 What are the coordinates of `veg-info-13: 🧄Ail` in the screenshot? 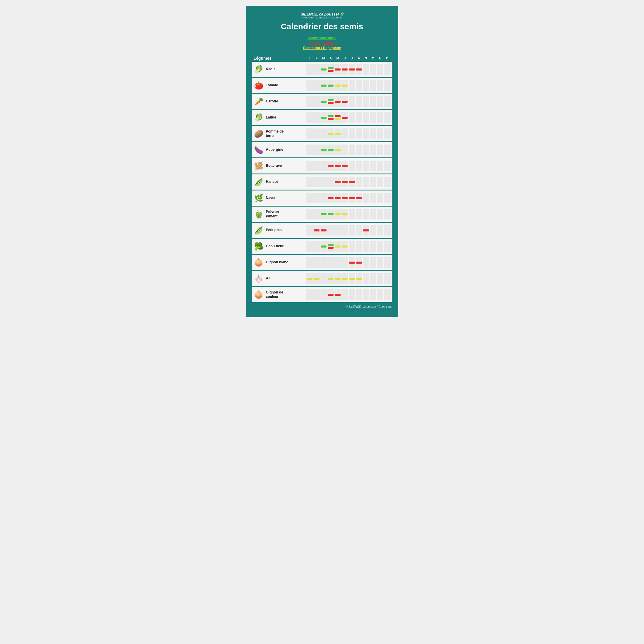 It's located at (280, 279).